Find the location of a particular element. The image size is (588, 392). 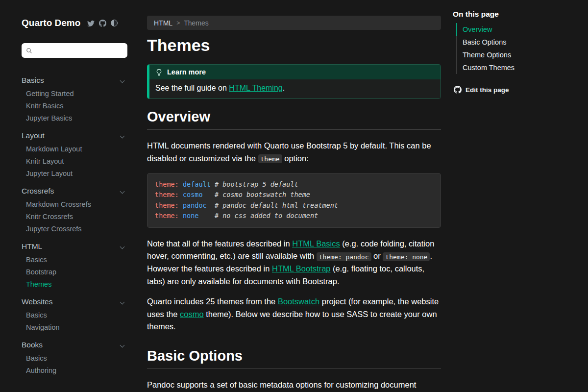

callout-learn-more: Learn more See the full guide on HTML Th… is located at coordinates (294, 81).